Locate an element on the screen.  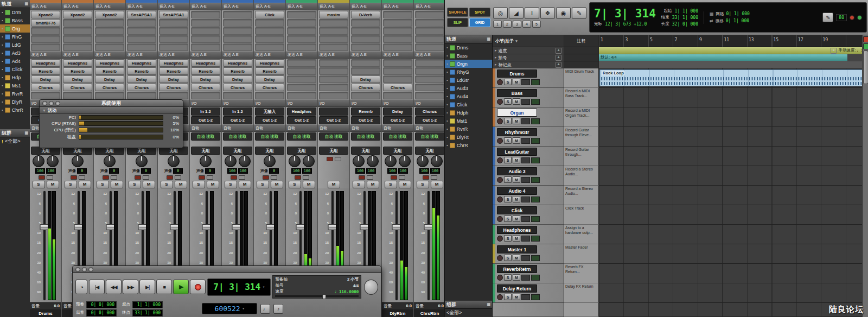
sidebar-item-RhG: •RhG is located at coordinates (15, 37).